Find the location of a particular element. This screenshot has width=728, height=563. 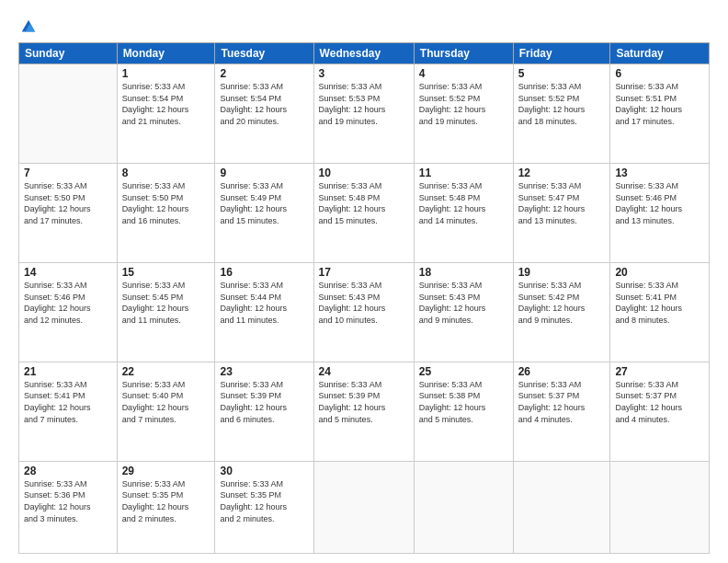

calendar-cell: 10Sunrise: 5:33 AM Sunset: 5:48 PM Dayli… is located at coordinates (364, 213).